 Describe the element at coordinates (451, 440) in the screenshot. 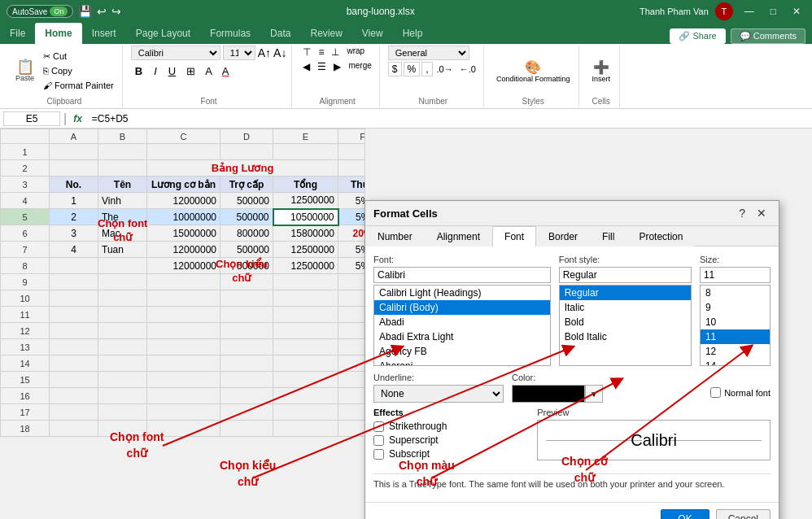

I see `superscript-item: Superscript` at that location.